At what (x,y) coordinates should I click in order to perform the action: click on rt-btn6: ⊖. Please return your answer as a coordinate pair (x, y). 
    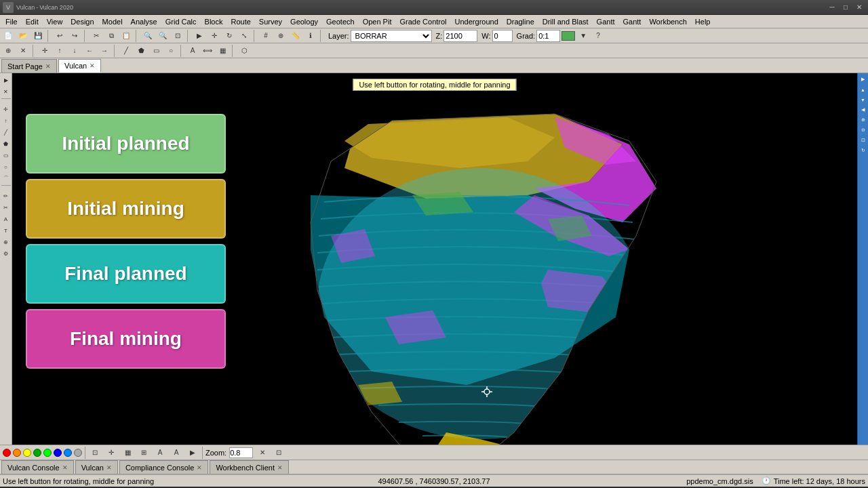
    Looking at the image, I should click on (863, 130).